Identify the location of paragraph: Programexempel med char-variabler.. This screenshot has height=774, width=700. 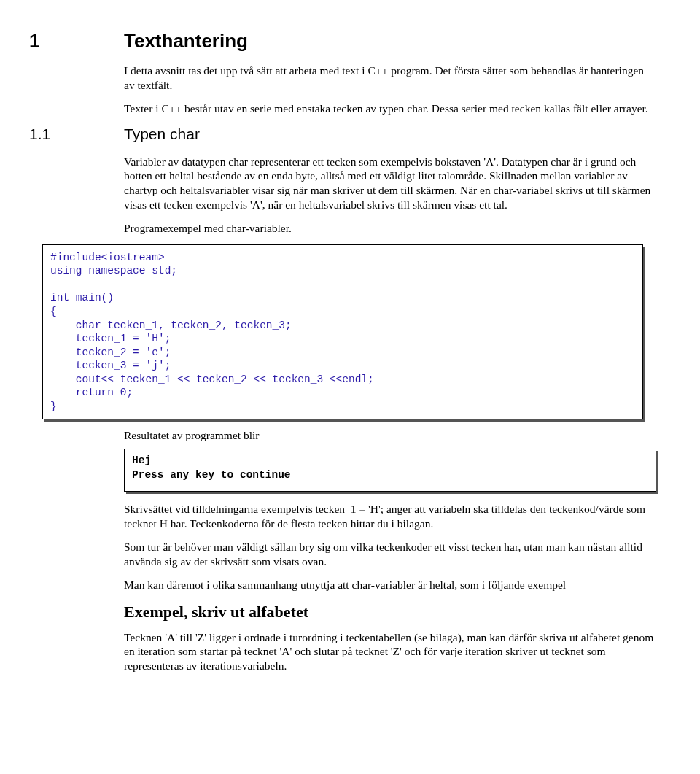
(390, 228).